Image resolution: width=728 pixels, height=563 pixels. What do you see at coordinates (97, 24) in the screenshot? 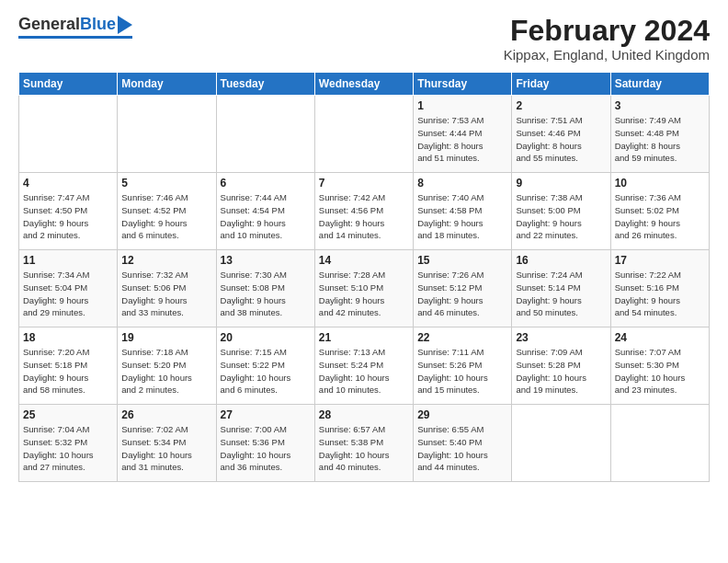
I see `logo-blue: Blue` at bounding box center [97, 24].